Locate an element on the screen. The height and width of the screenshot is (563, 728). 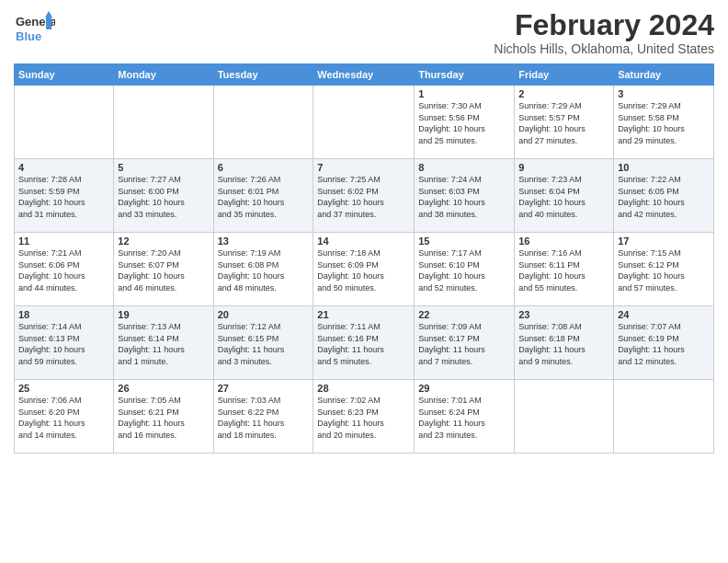
table-row: 13Sunrise: 7:19 AMSunset: 6:08 PMDayligh… is located at coordinates (263, 270).